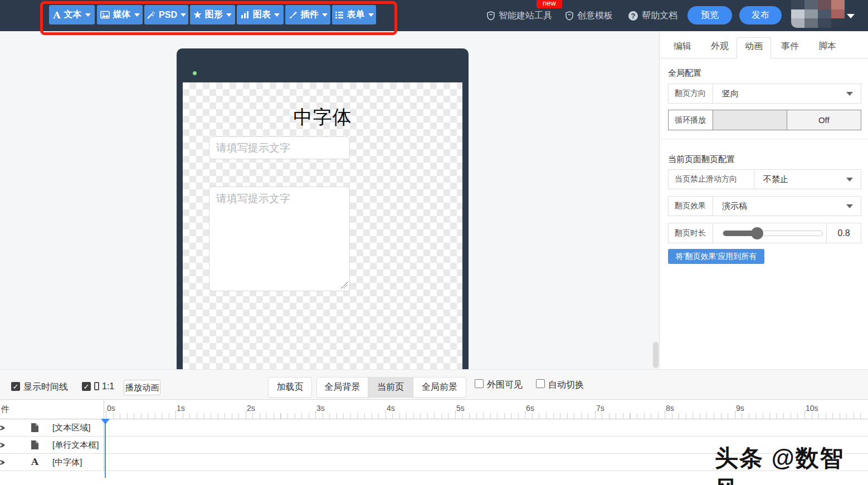 This screenshot has height=485, width=868. I want to click on section-divider, so click(764, 139).